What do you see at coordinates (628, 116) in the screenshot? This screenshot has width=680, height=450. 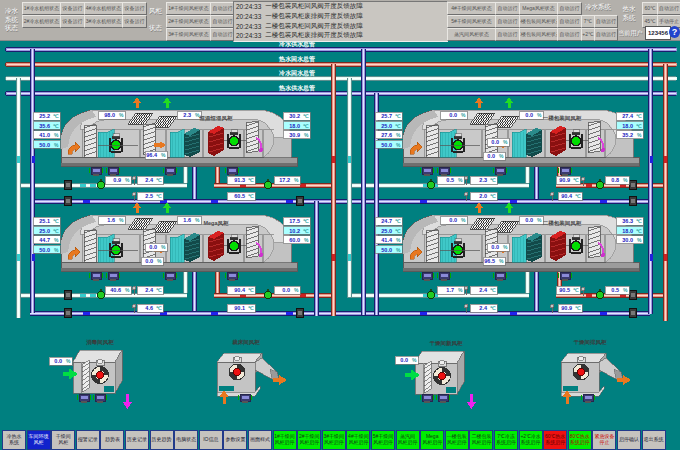 I see `svg-text: 27.4` at bounding box center [628, 116].